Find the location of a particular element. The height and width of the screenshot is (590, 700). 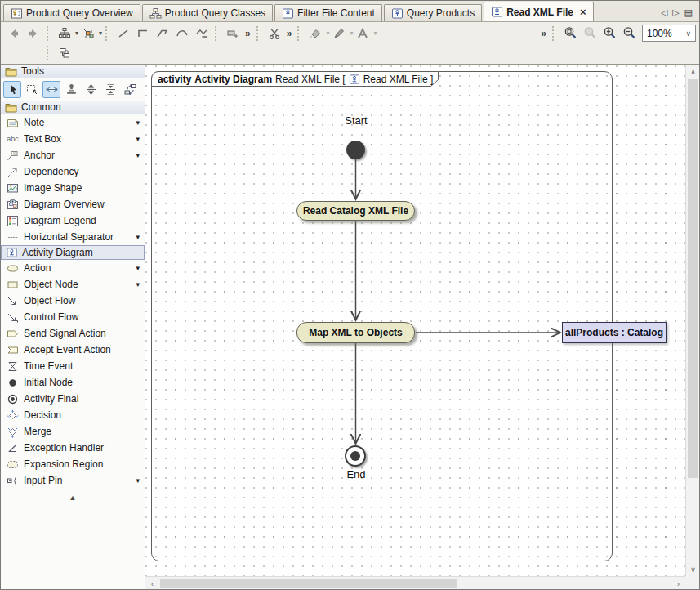

zoom-in-button is located at coordinates (609, 34).